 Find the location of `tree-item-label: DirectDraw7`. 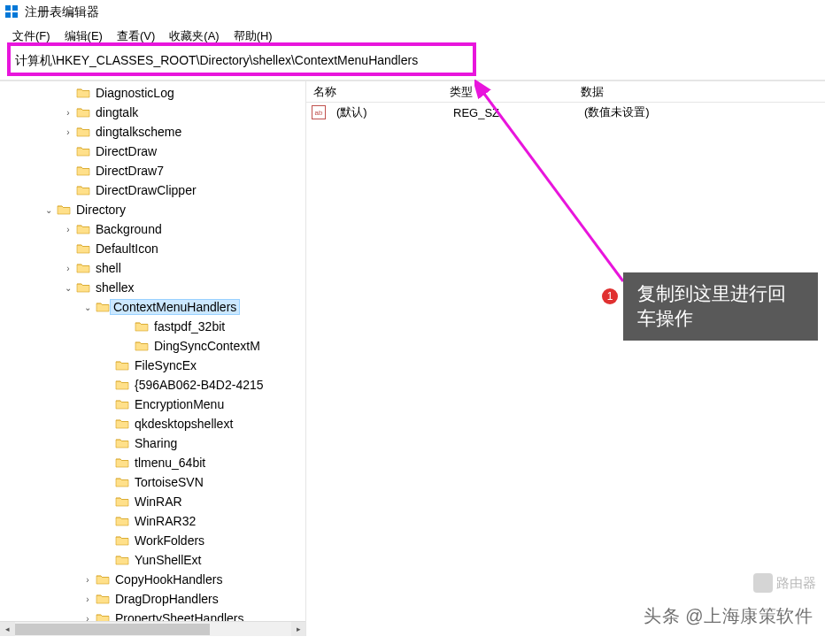

tree-item-label: DirectDraw7 is located at coordinates (129, 171).